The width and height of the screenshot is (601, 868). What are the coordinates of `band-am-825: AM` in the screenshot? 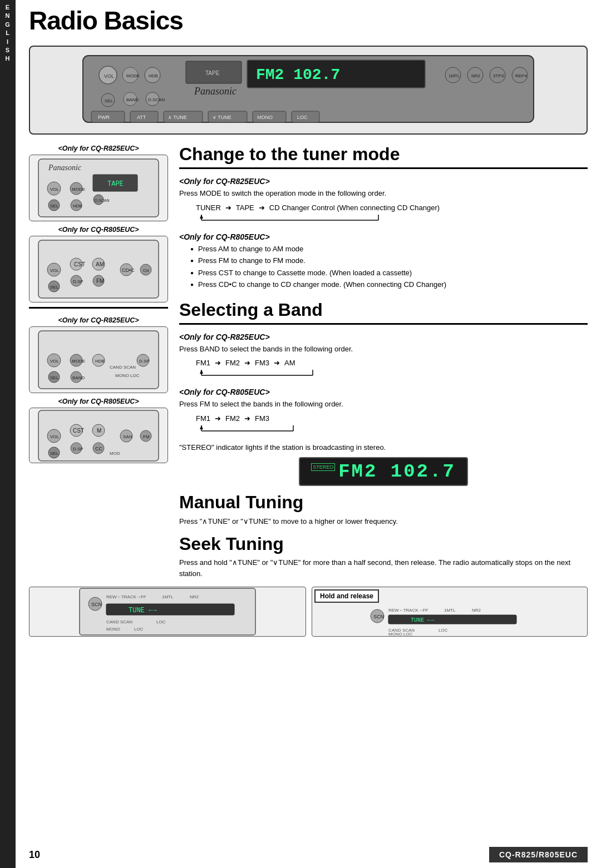 It's located at (290, 363).